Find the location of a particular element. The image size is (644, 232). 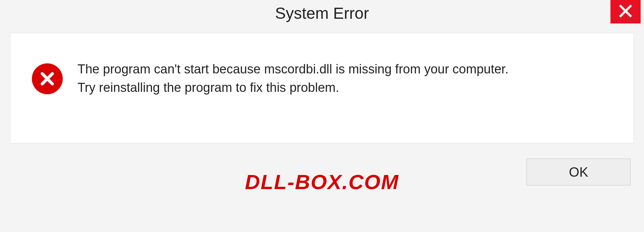

dialog-title: System Error is located at coordinates (322, 13).